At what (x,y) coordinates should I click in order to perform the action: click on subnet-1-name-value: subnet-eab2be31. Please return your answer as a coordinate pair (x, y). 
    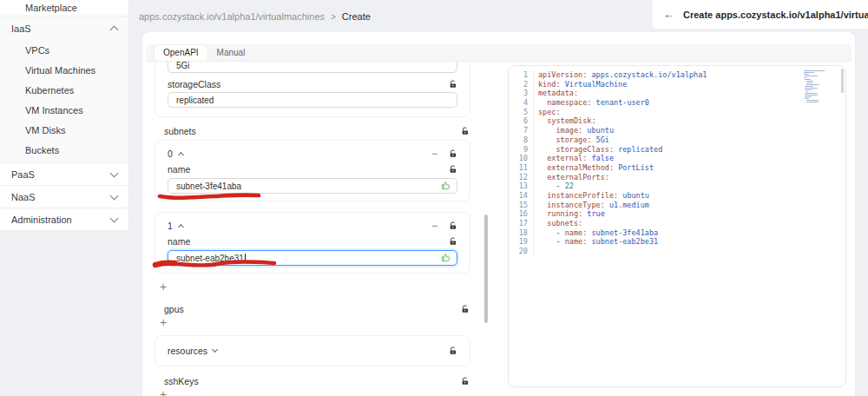
    Looking at the image, I should click on (210, 259).